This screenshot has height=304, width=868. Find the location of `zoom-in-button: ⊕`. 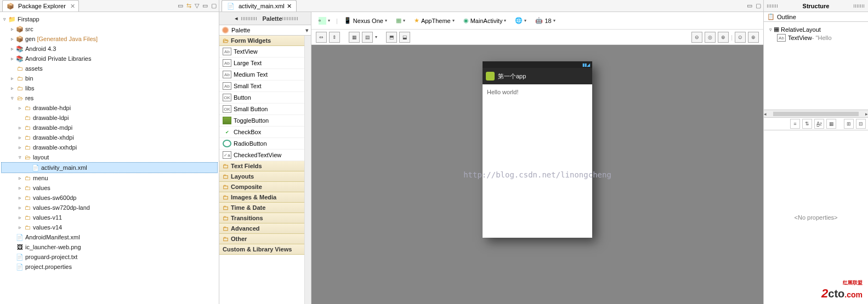

zoom-in-button: ⊕ is located at coordinates (723, 37).